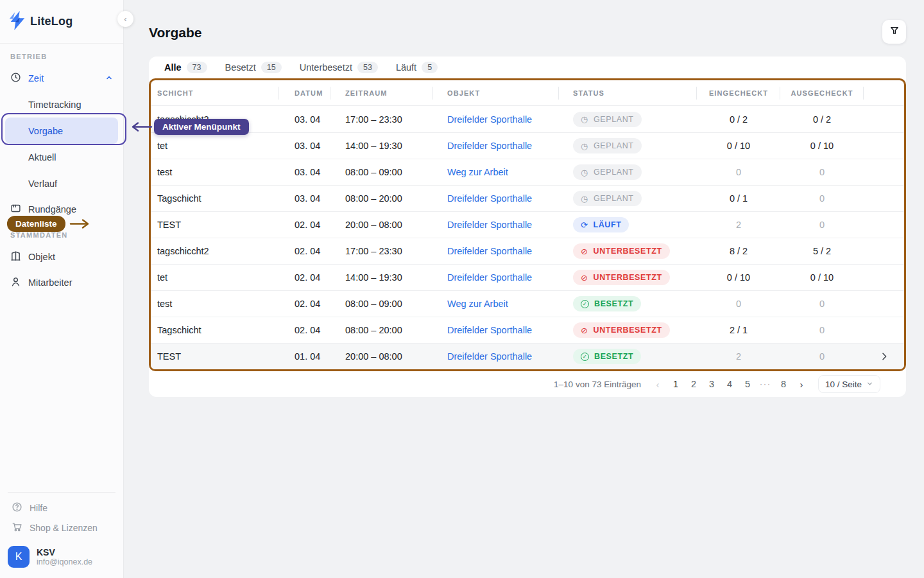 The height and width of the screenshot is (578, 924). I want to click on page-number: 3, so click(712, 384).